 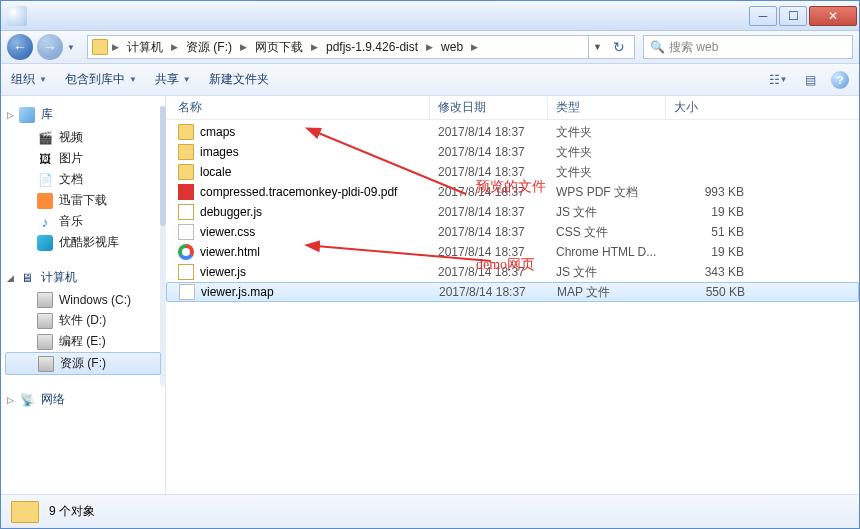 What do you see at coordinates (83, 138) in the screenshot?
I see `sidebar-item-video: 视频` at bounding box center [83, 138].